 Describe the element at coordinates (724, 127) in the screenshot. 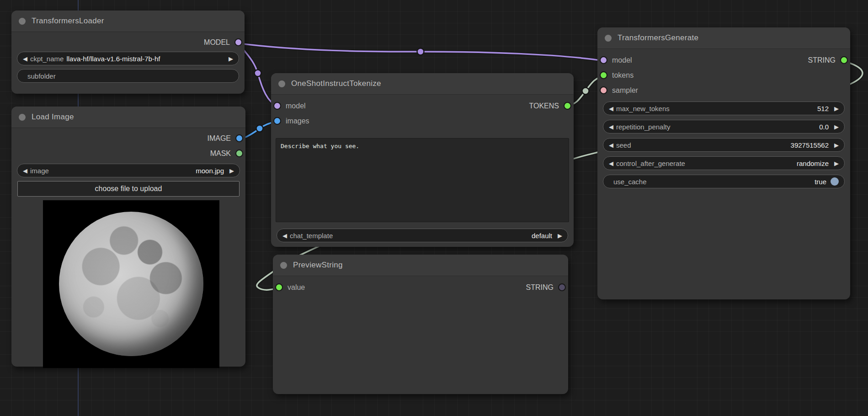

I see `widget-repetition-penalty: ◀ repetition_penalty 0.0 ▶` at that location.